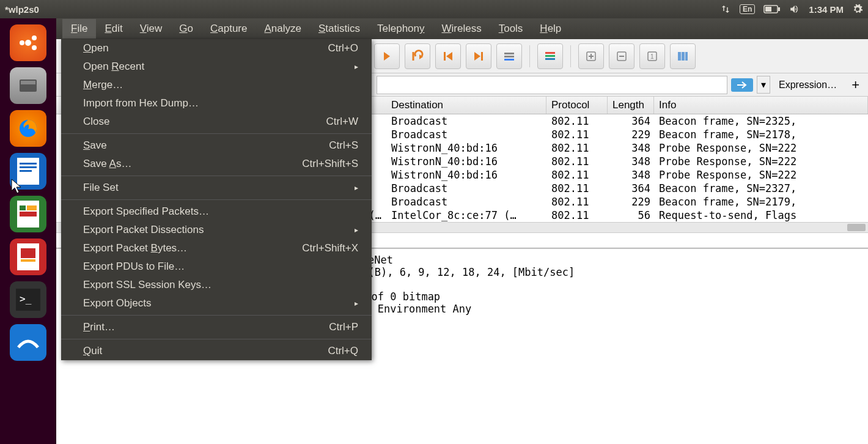 The height and width of the screenshot is (444, 868). I want to click on menu-item-merge: Merge…, so click(216, 85).